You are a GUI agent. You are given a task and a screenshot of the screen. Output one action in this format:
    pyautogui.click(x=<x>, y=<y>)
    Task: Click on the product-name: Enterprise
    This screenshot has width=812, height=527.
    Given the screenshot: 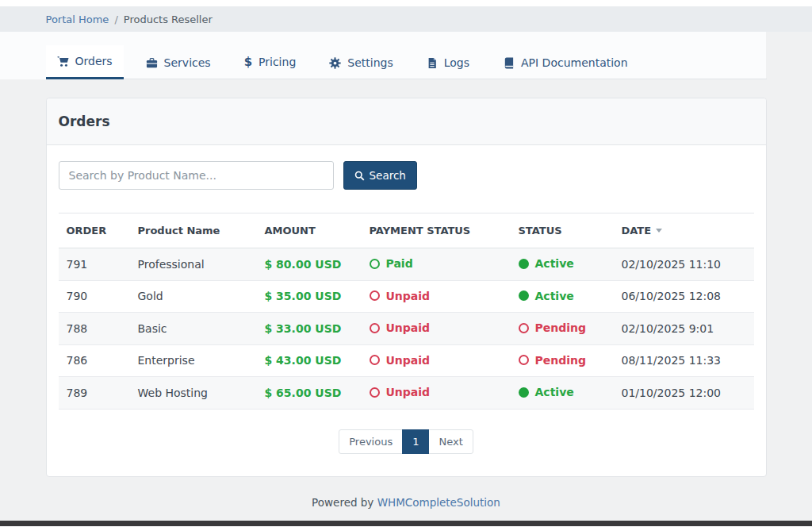 What is the action you would take?
    pyautogui.click(x=193, y=360)
    